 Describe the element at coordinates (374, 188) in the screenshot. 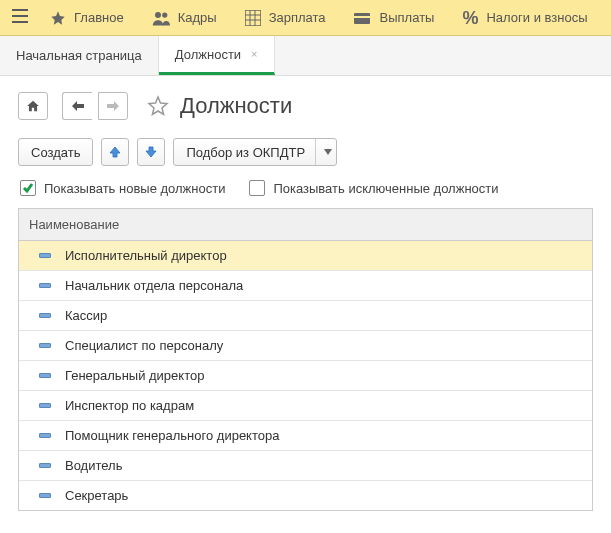

I see `filter-show-excluded: Показывать исключенные должности` at that location.